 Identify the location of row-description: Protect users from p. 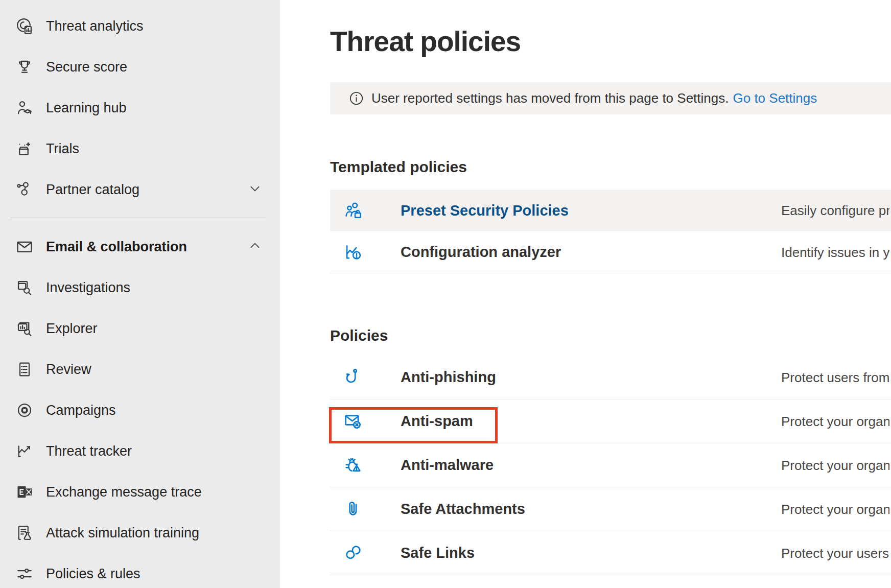
(835, 377).